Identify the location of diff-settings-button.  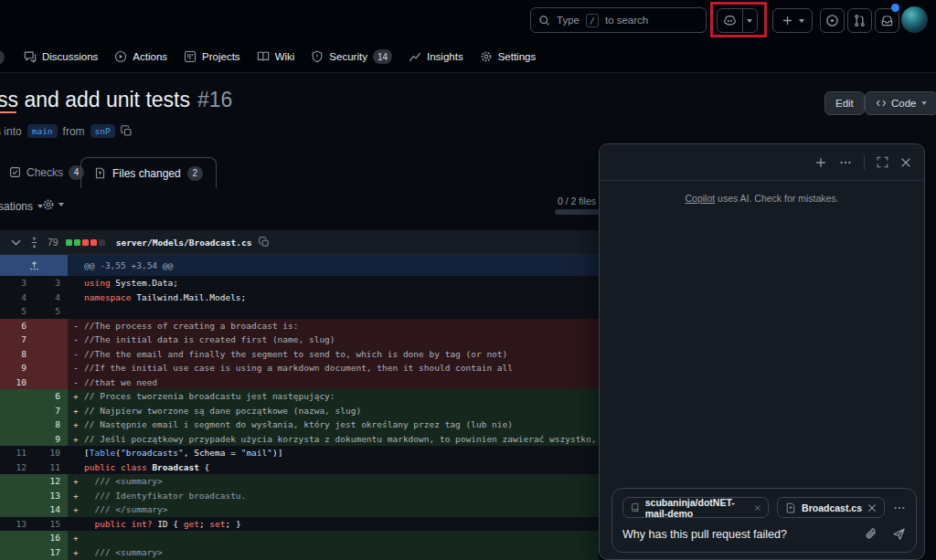
(53, 205).